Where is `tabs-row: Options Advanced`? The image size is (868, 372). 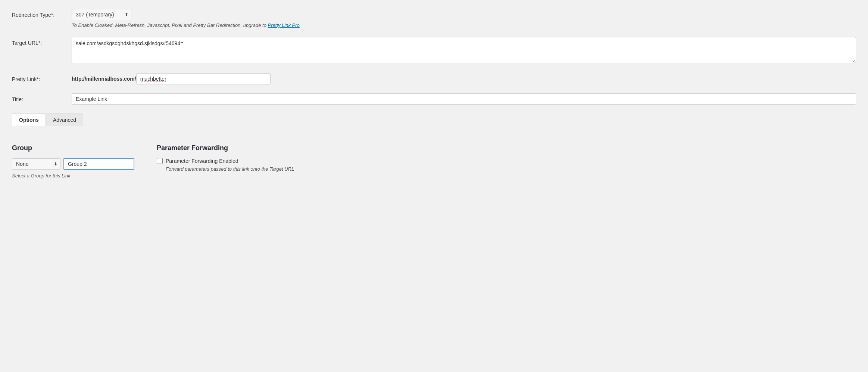
tabs-row: Options Advanced is located at coordinates (434, 120).